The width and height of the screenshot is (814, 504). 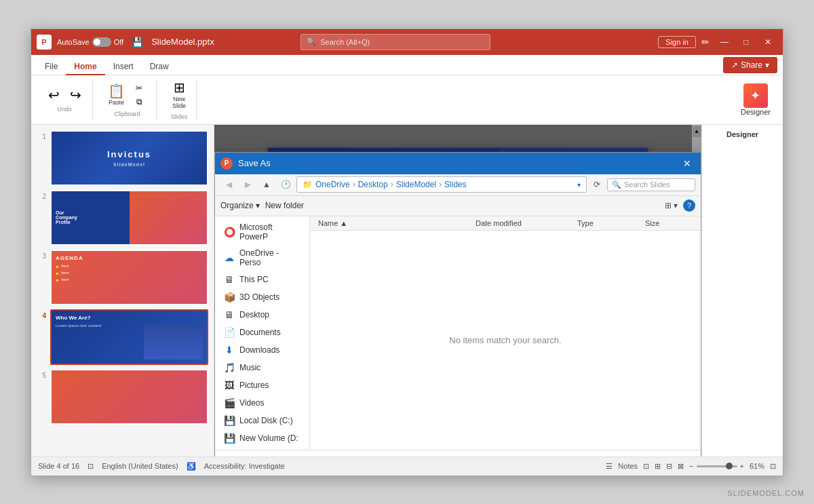 What do you see at coordinates (681, 467) in the screenshot?
I see `view-reading-icon: ⊠` at bounding box center [681, 467].